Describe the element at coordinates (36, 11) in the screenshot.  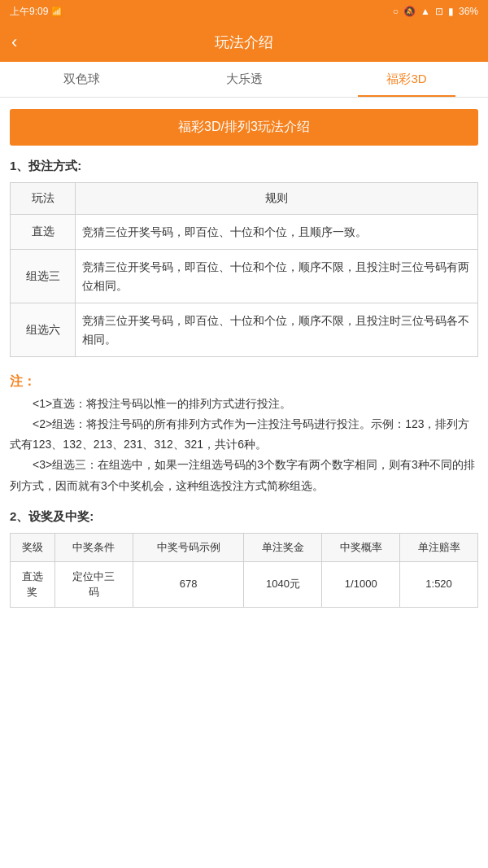
I see `status-time: 上午9:09 📶` at that location.